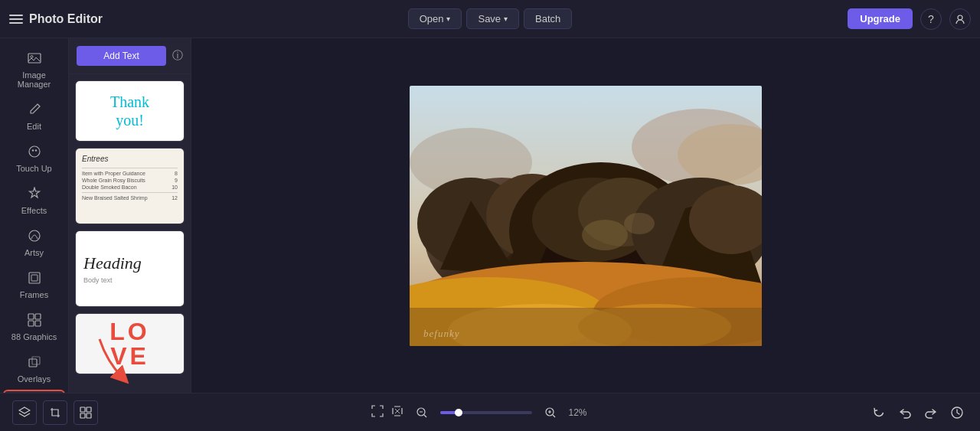  What do you see at coordinates (34, 126) in the screenshot?
I see `sidebar-item-label-edit: Edit` at bounding box center [34, 126].